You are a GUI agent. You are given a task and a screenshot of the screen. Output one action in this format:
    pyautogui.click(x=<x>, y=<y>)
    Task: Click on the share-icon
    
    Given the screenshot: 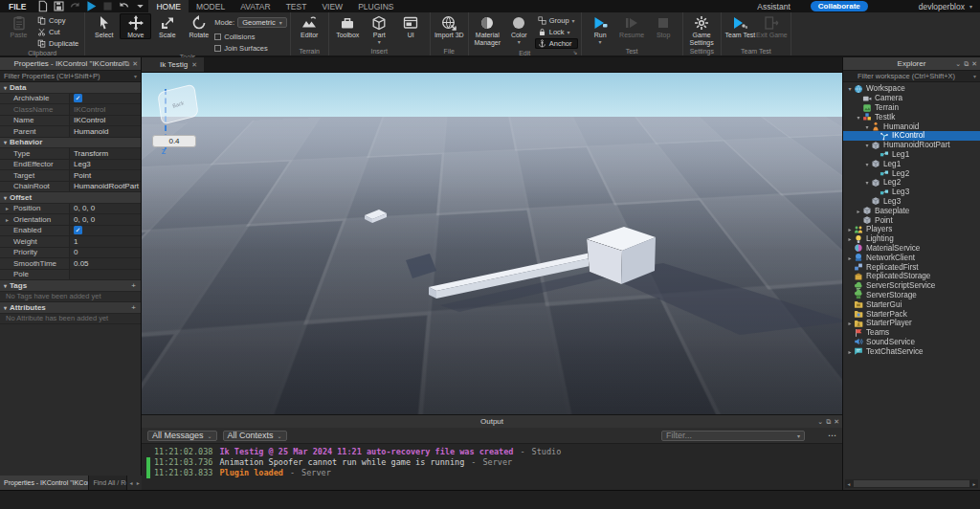 What is the action you would take?
    pyautogui.click(x=909, y=6)
    